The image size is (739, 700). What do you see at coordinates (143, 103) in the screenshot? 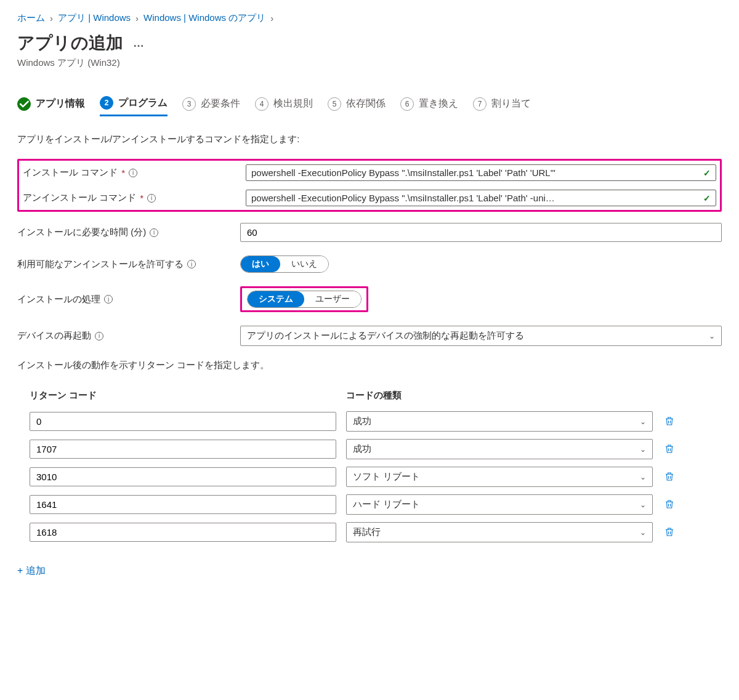
I see `tab-label: プログラム` at bounding box center [143, 103].